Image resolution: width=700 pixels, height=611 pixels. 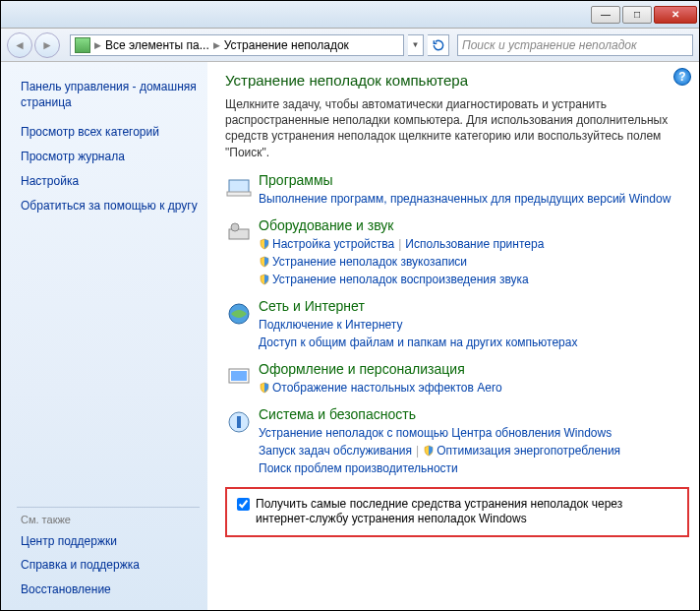 I want to click on troubleshooter-link: Запуск задач обслуживания, so click(x=335, y=451).